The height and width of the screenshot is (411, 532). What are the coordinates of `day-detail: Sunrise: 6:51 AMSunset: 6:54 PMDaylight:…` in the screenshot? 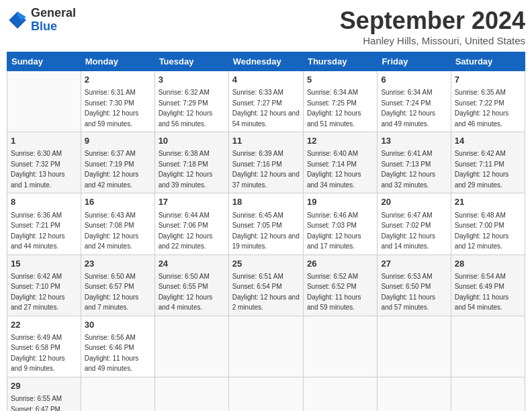 It's located at (266, 292).